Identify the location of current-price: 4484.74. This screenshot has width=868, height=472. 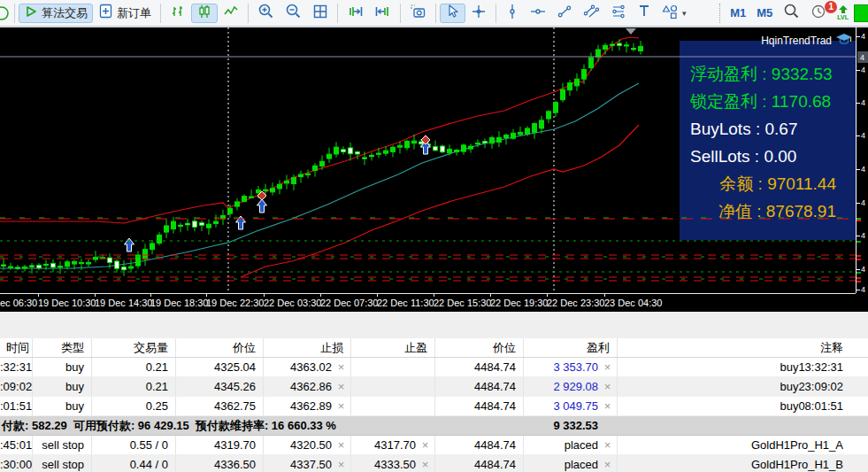
(480, 464).